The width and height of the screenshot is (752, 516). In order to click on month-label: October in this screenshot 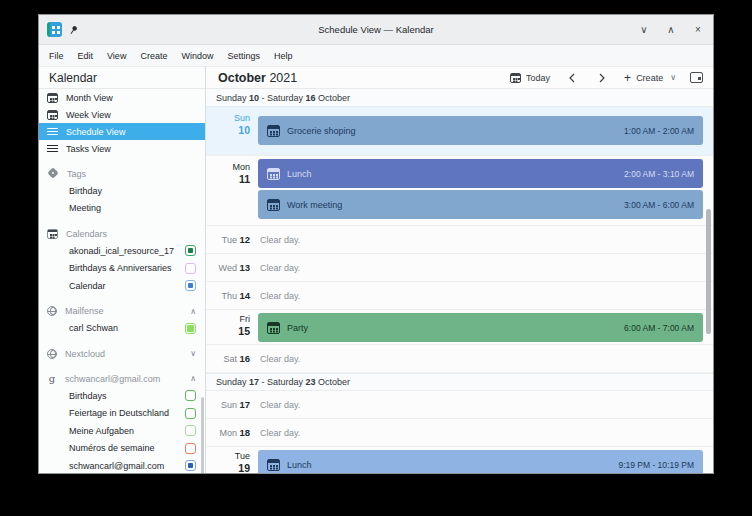, I will do `click(242, 78)`.